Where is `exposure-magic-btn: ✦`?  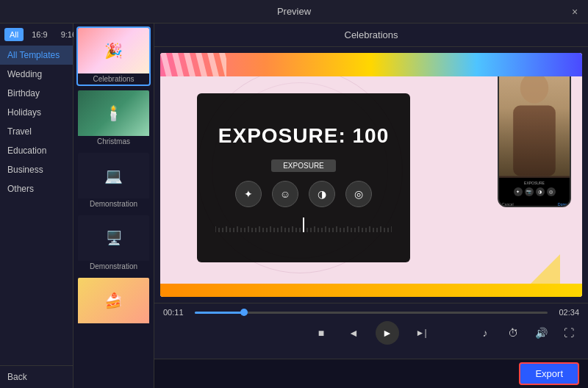 exposure-magic-btn: ✦ is located at coordinates (248, 194).